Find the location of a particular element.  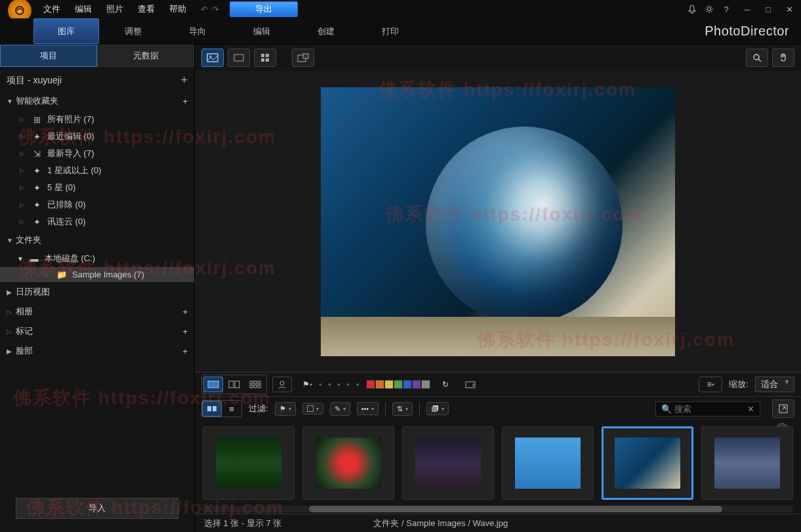

menu-file: 文件 is located at coordinates (52, 9).